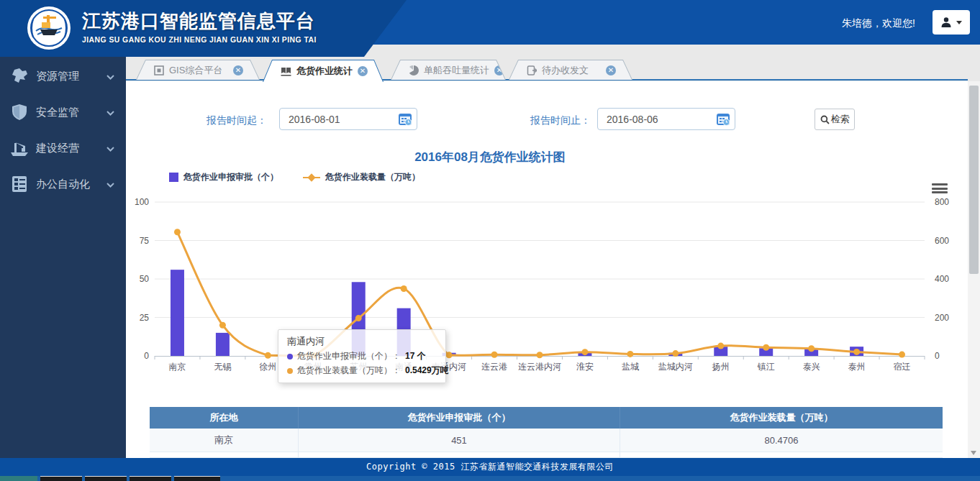 Image resolution: width=980 pixels, height=481 pixels. I want to click on line-point-南通, so click(404, 289).